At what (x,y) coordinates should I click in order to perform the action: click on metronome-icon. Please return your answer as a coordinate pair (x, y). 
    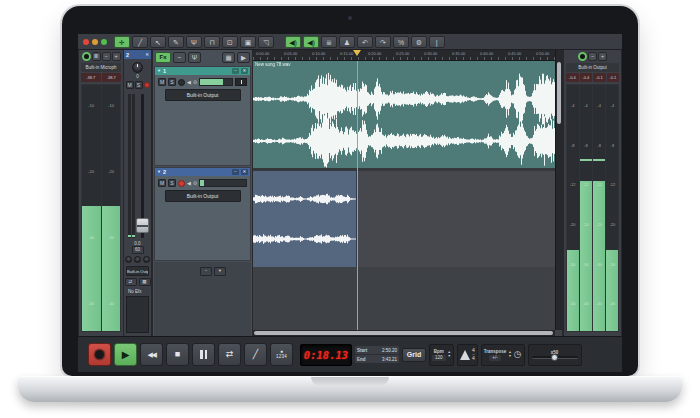
    Looking at the image, I should click on (465, 355).